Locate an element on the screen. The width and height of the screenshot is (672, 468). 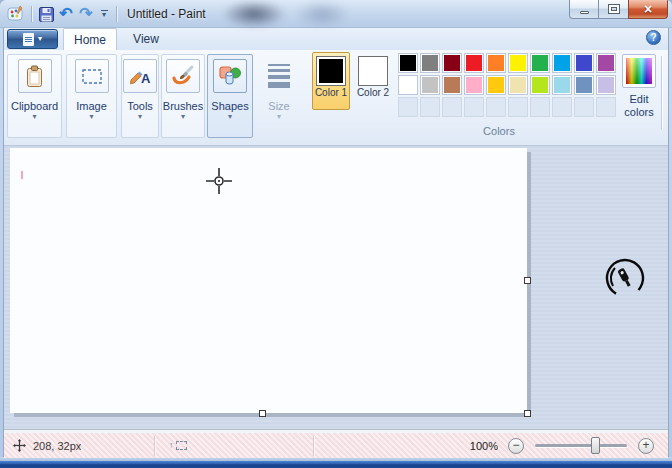
palette-color-ffc90e is located at coordinates (496, 85).